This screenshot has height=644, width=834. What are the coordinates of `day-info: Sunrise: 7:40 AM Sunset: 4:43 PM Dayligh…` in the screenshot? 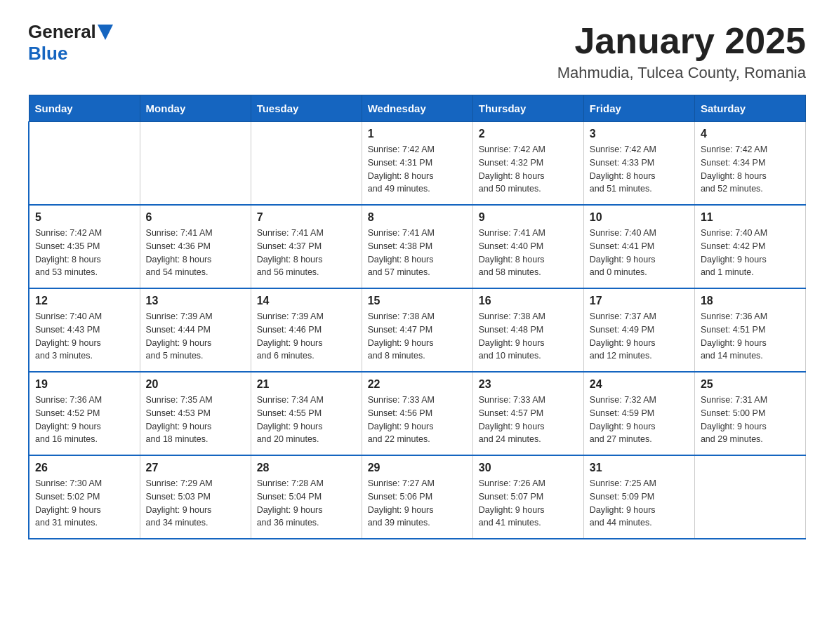 It's located at (84, 337).